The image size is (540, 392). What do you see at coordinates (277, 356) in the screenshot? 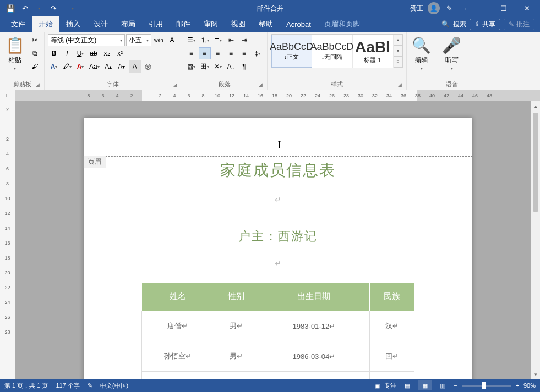
I see `table-row: 孙悟空↵男↵1986-03-04↵回↵` at bounding box center [277, 356].